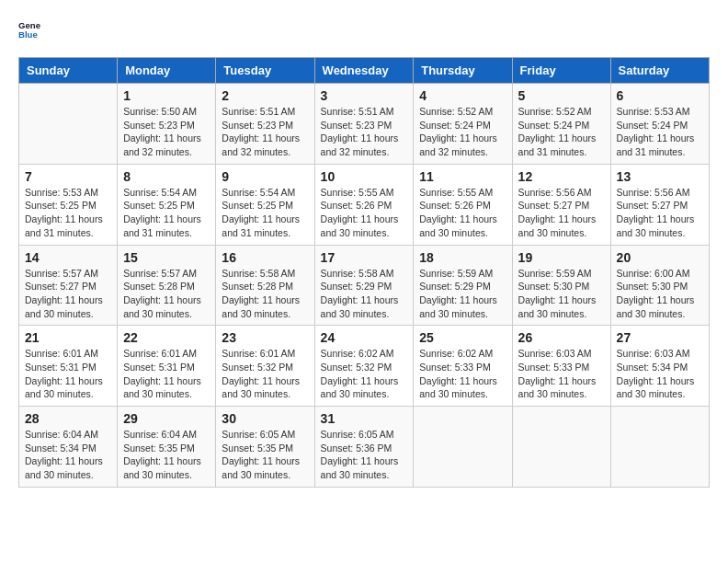 The width and height of the screenshot is (728, 563). What do you see at coordinates (660, 124) in the screenshot?
I see `calendar-cell: 6Sunrise: 5:53 AMSunset: 5:24 PMDaylight…` at bounding box center [660, 124].